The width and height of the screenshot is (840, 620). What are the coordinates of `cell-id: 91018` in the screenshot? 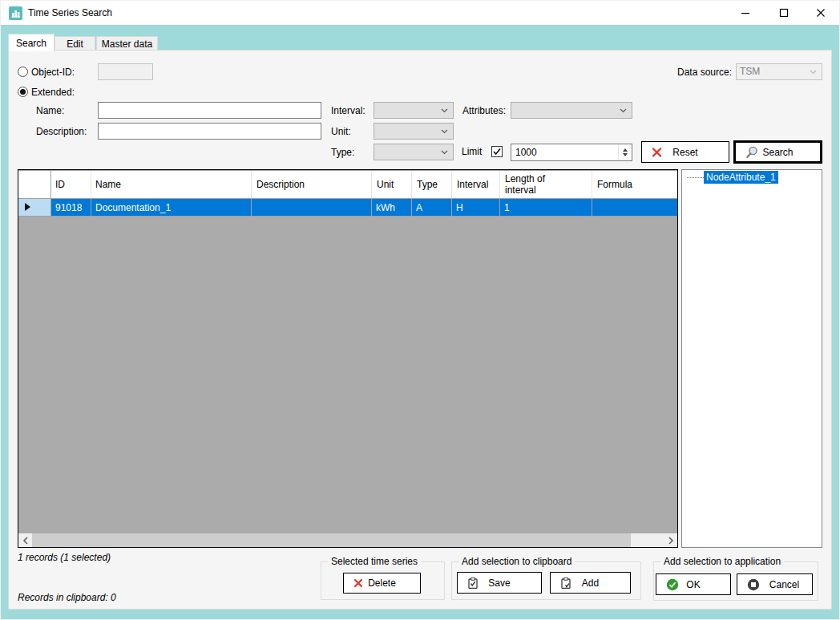 It's located at (71, 207).